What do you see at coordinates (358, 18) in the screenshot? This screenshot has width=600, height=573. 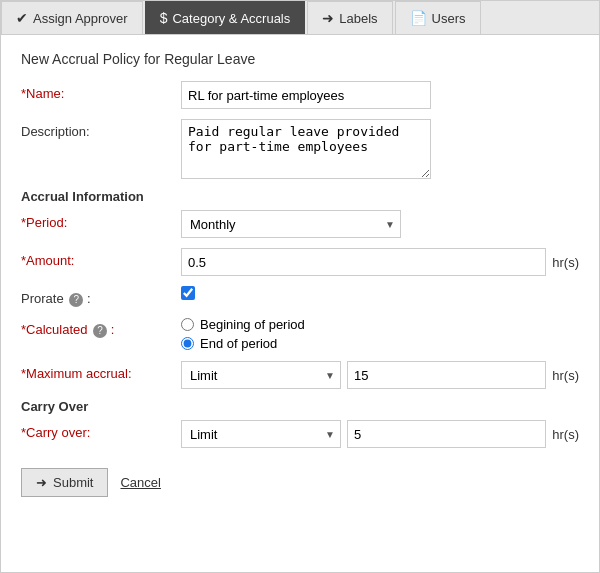 I see `tab-labels-label: Labels` at bounding box center [358, 18].